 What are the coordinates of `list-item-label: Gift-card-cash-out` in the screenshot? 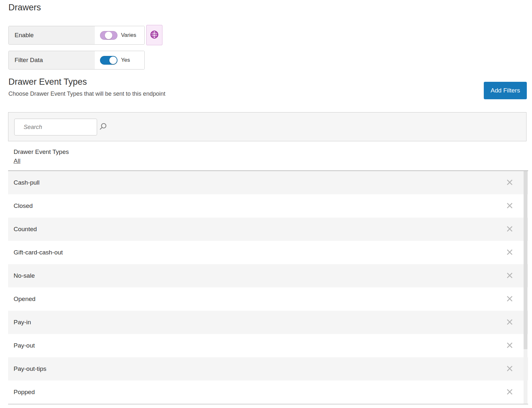 It's located at (260, 252).